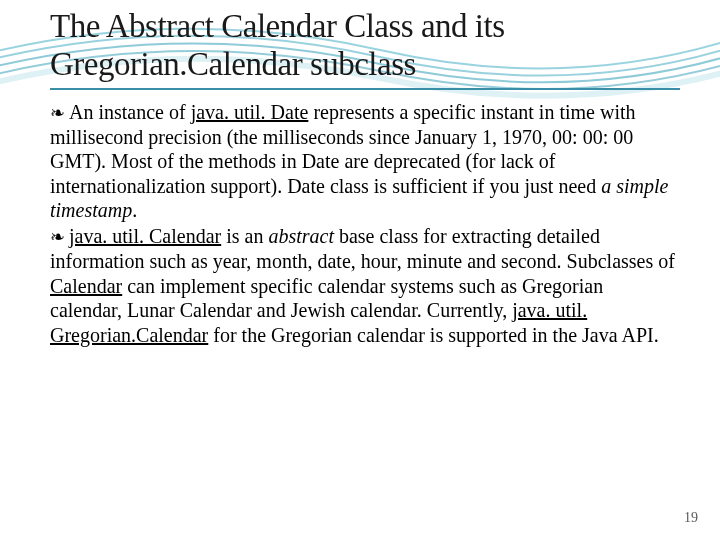  I want to click on p2-text-a: is an, so click(244, 236).